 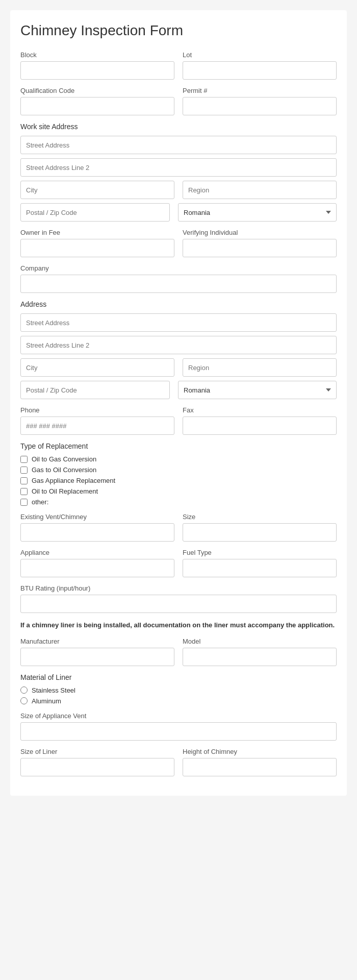 What do you see at coordinates (97, 657) in the screenshot?
I see `manufacturer-input` at bounding box center [97, 657].